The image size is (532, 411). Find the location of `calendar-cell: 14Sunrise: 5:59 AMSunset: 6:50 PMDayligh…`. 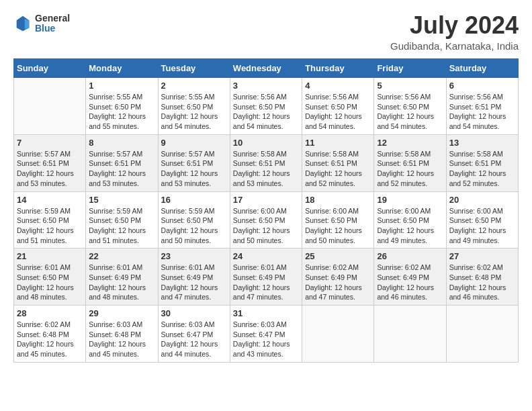

calendar-cell: 14Sunrise: 5:59 AMSunset: 6:50 PMDayligh… is located at coordinates (50, 220).